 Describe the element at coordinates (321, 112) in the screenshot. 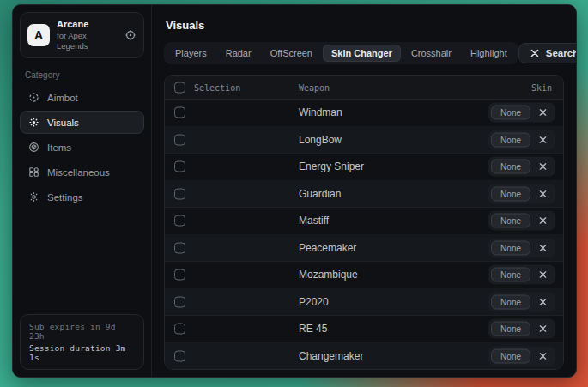

I see `weapon-name: Windman` at that location.